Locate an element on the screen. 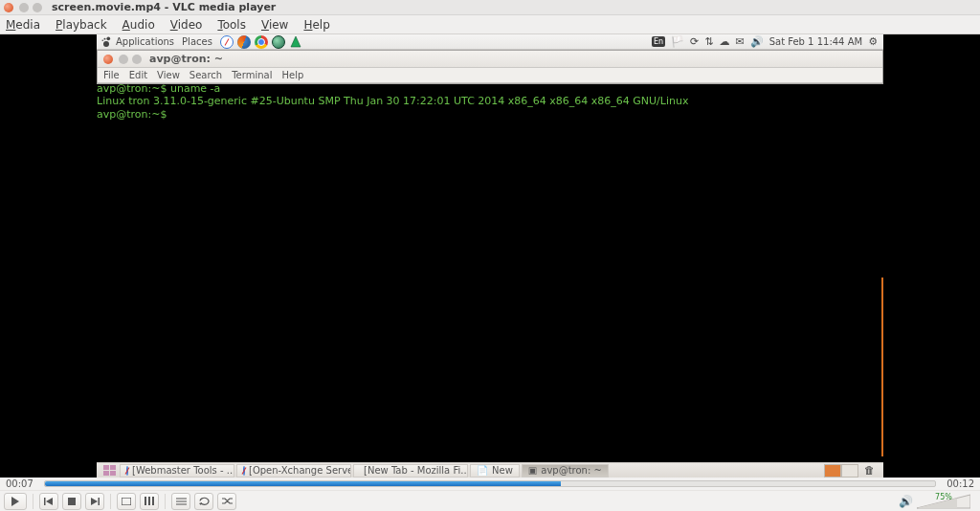 The image size is (980, 511). volume-slider: 75% is located at coordinates (944, 501).